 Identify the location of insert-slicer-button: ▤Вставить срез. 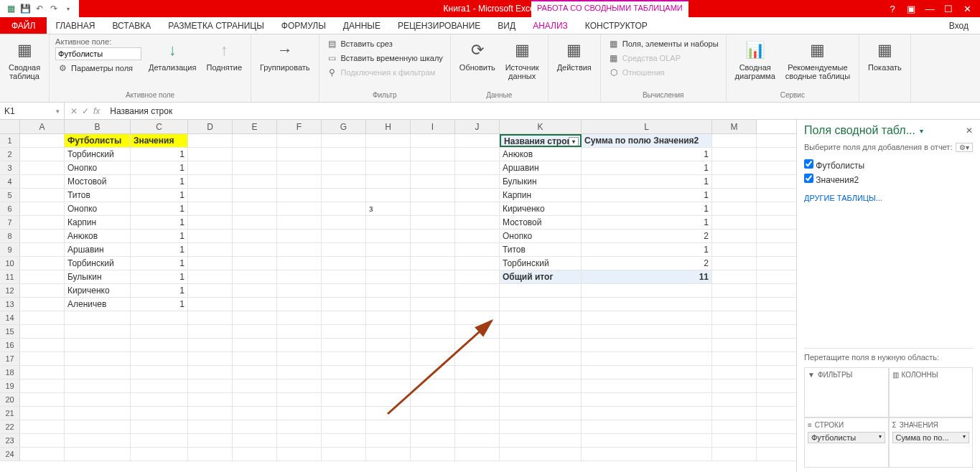
(385, 44).